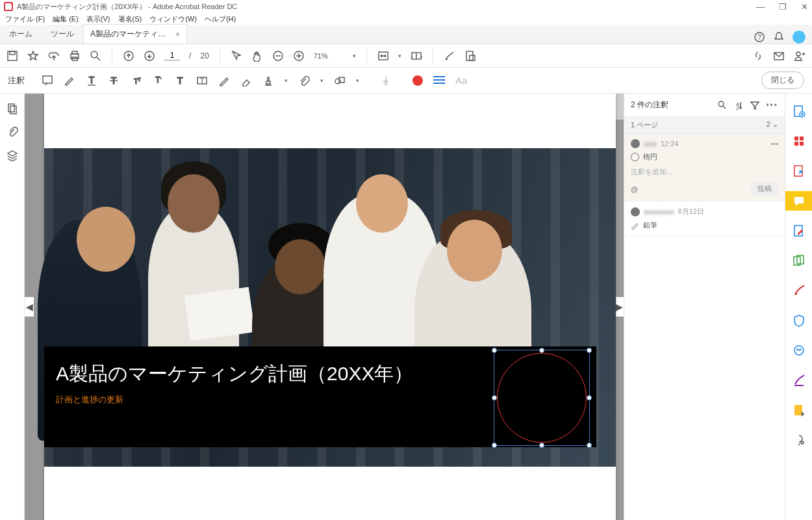 This screenshot has height=520, width=812. What do you see at coordinates (774, 144) in the screenshot?
I see `comment-more-icon: •••` at bounding box center [774, 144].